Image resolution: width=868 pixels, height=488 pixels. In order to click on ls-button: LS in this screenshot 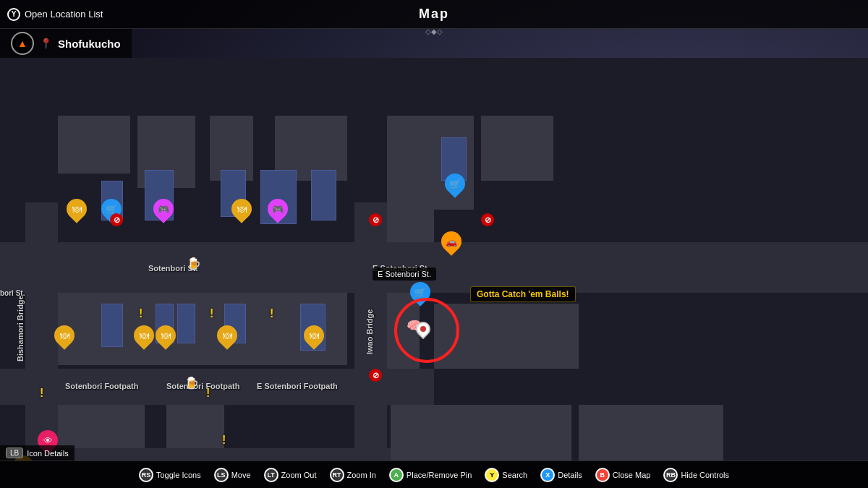, I will do `click(221, 475)`.